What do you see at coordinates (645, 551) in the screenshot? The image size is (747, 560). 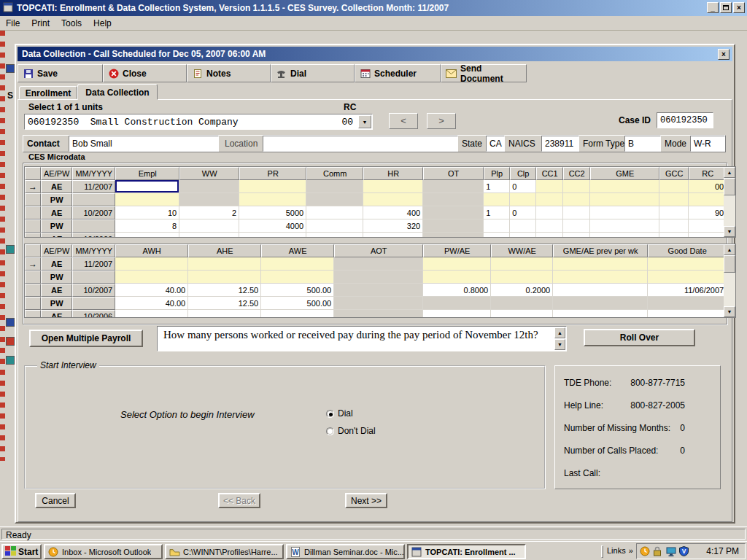 I see `tray-reminder-icon` at bounding box center [645, 551].